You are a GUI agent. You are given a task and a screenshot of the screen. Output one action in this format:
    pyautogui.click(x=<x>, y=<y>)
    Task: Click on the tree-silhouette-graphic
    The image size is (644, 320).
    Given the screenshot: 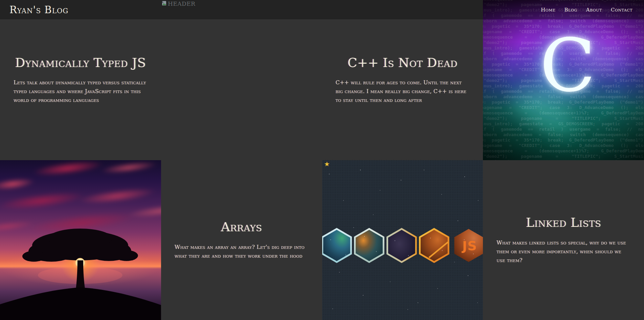 What is the action you would take?
    pyautogui.click(x=81, y=240)
    